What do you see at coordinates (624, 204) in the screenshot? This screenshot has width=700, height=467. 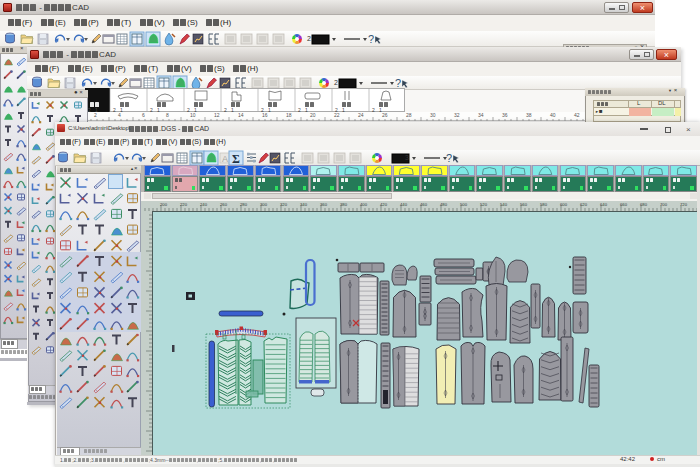 I see `svg-text: 660` at bounding box center [624, 204].